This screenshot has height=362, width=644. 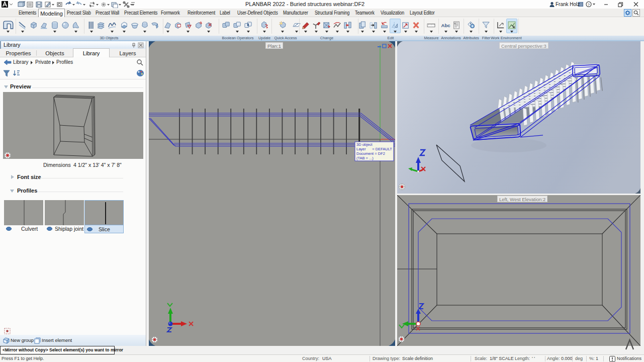 I want to click on svg-text: (TAB = ...), so click(x=365, y=158).